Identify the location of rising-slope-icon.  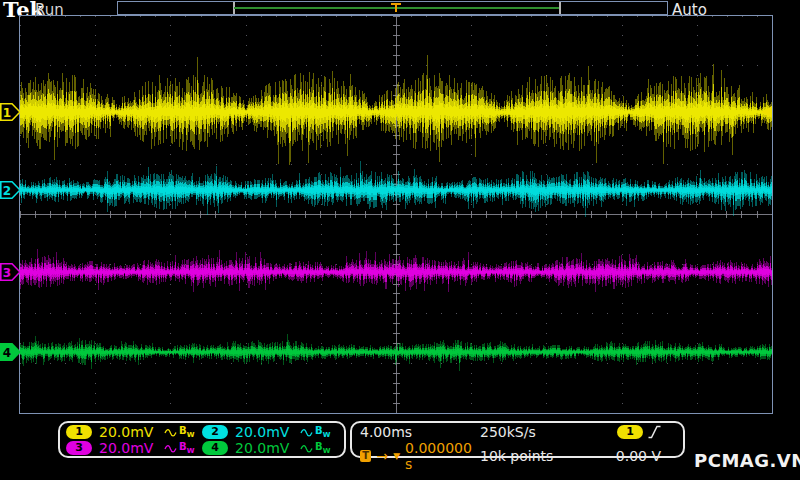
(654, 432).